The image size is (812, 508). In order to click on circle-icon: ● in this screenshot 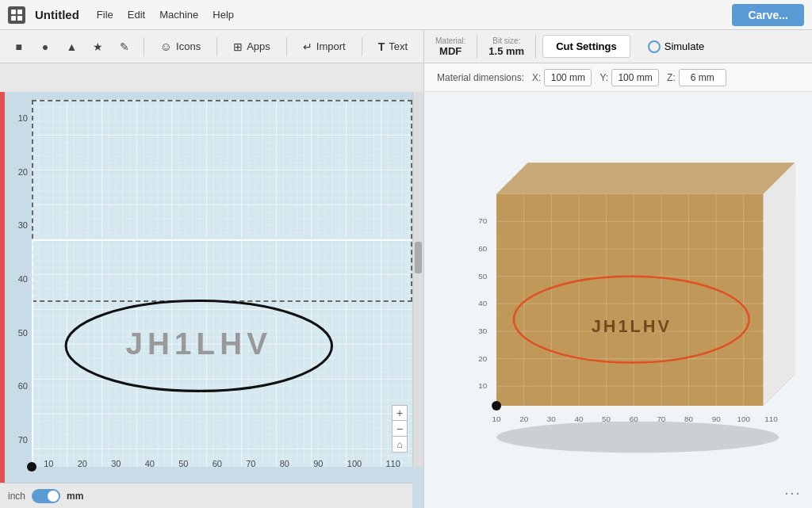, I will do `click(44, 47)`.